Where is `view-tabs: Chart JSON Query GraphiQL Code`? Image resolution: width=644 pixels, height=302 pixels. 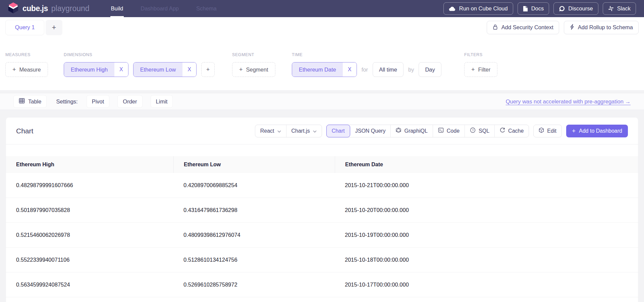
view-tabs: Chart JSON Query GraphiQL Code is located at coordinates (428, 131).